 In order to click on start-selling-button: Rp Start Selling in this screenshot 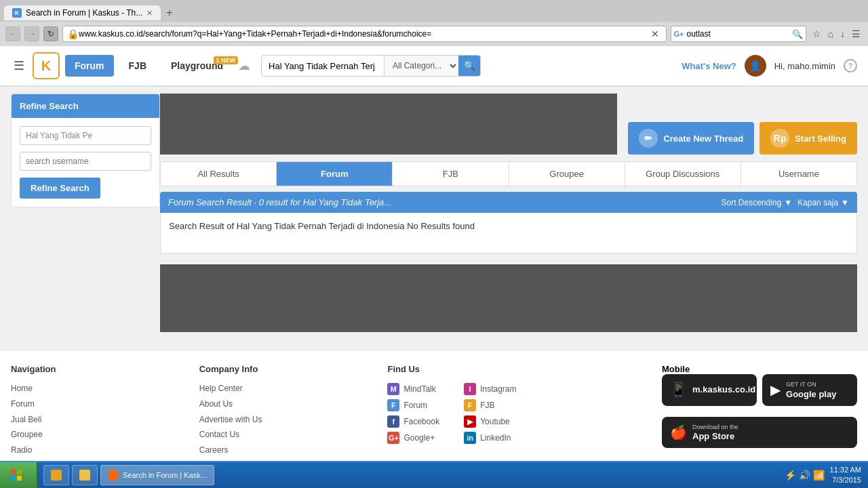, I will do `click(808, 138)`.